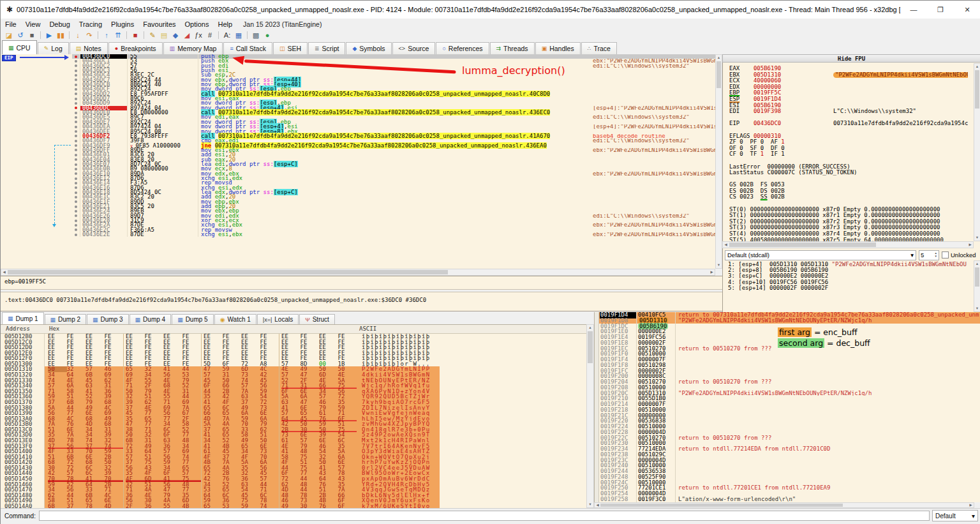  Describe the element at coordinates (152, 35) in the screenshot. I see `patch-icon: ✎` at that location.